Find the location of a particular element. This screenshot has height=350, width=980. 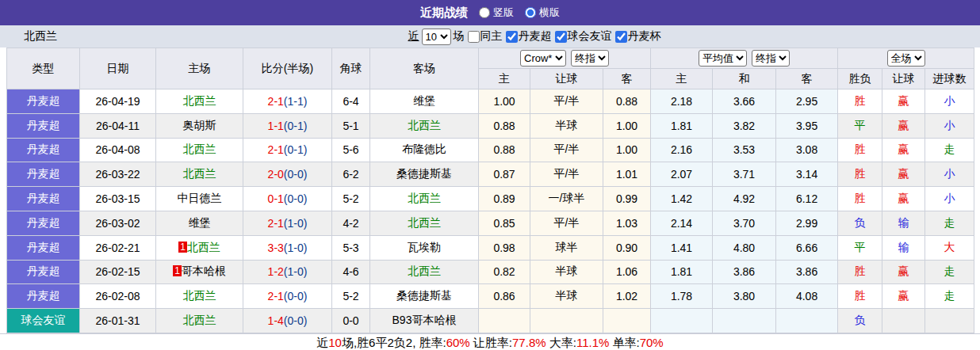

ah-away-odds is located at coordinates (627, 321).